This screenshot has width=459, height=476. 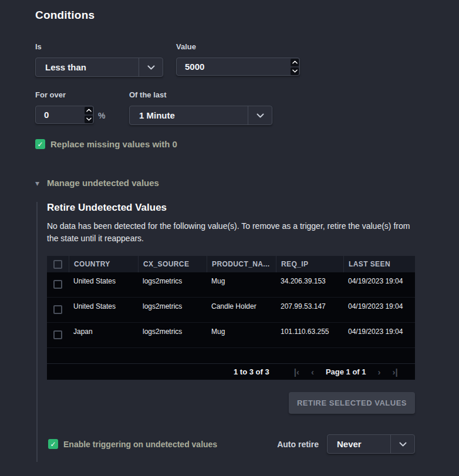 I want to click on value-input, so click(x=234, y=67).